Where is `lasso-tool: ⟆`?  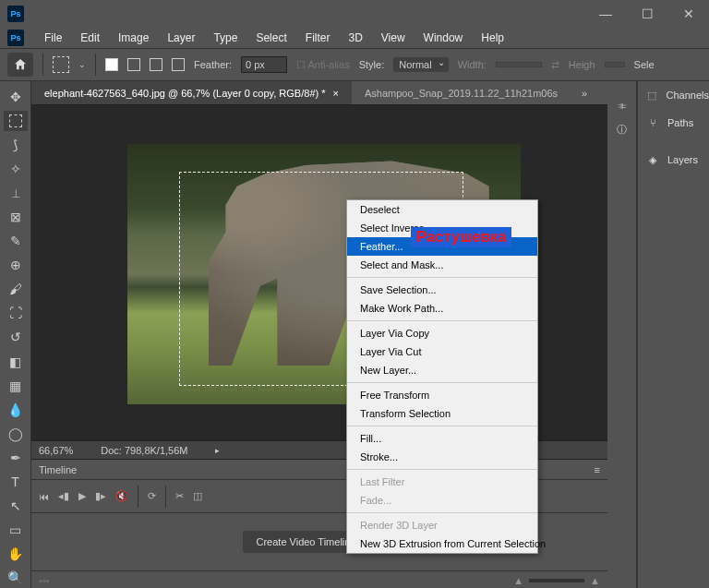
lasso-tool: ⟆ is located at coordinates (16, 145).